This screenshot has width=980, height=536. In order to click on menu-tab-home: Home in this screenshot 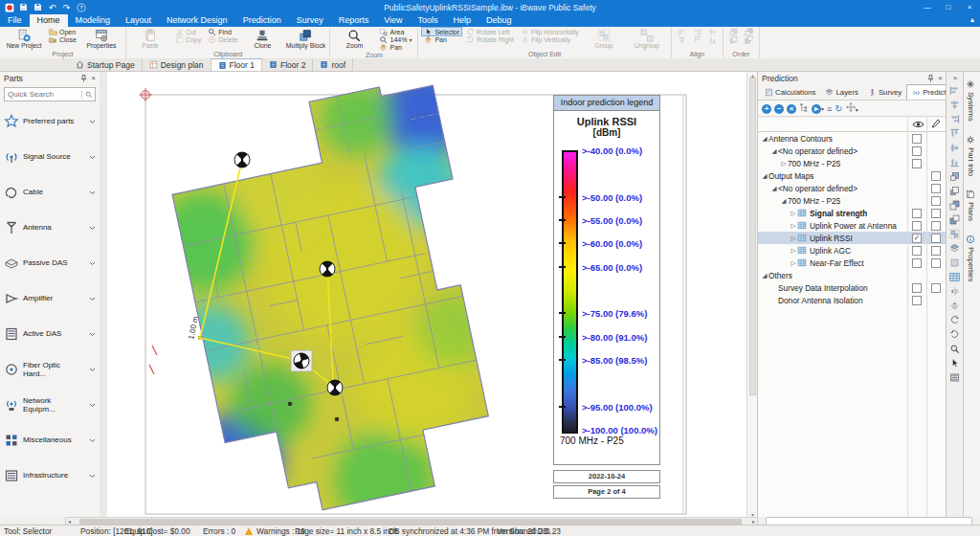, I will do `click(49, 21)`.